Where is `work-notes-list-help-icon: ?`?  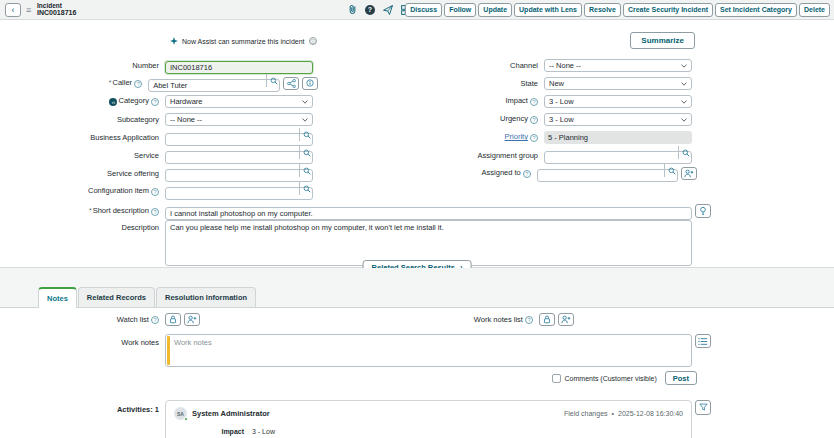
work-notes-list-help-icon: ? is located at coordinates (529, 320).